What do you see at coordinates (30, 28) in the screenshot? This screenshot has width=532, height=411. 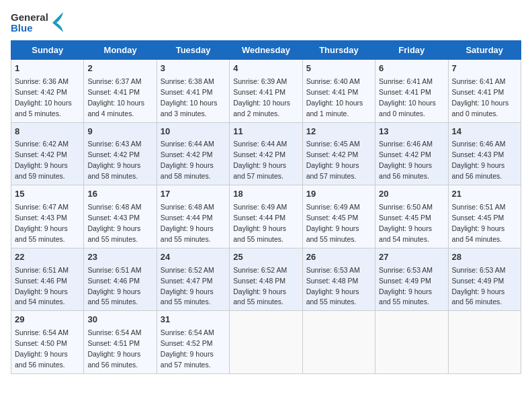 I see `logo-blue-text: Blue` at bounding box center [30, 28].